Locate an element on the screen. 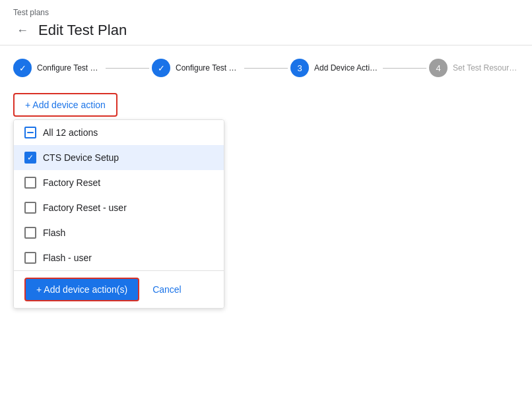  step-3-label: Add Device Actio... is located at coordinates (347, 68).